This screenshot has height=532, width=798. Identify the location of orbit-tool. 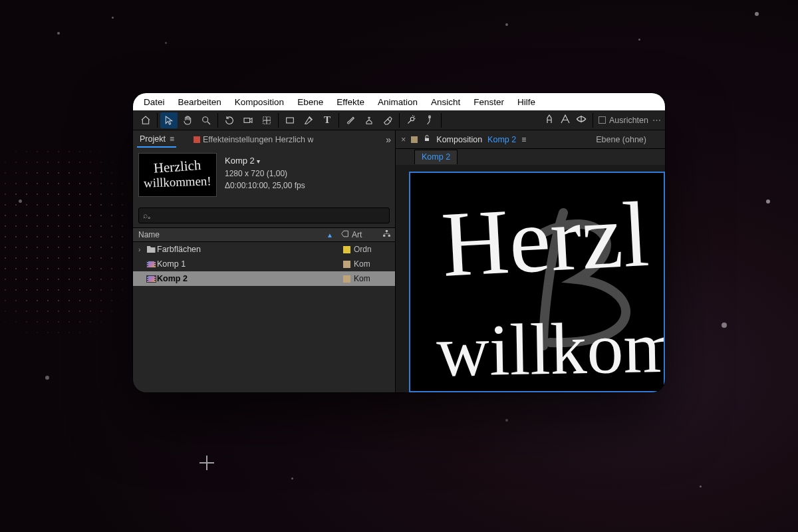
(229, 120).